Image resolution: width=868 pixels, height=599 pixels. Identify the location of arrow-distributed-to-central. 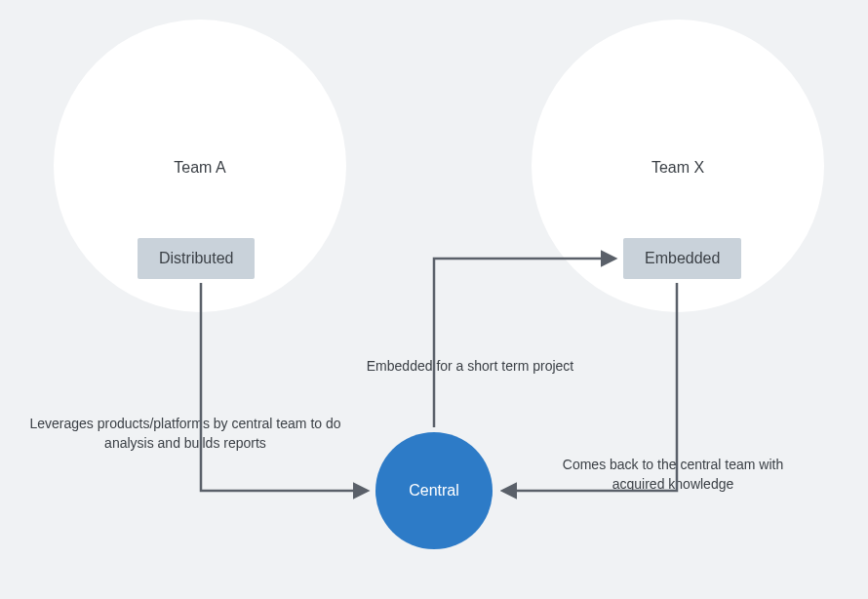
(284, 386).